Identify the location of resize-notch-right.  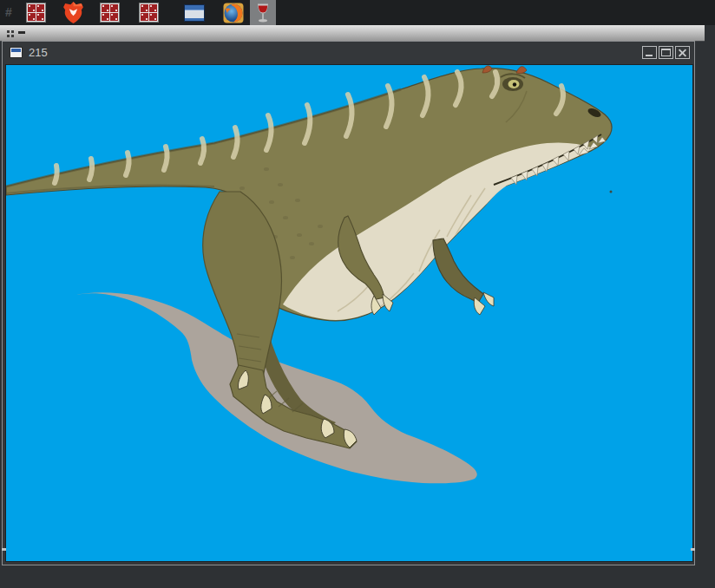
(692, 550).